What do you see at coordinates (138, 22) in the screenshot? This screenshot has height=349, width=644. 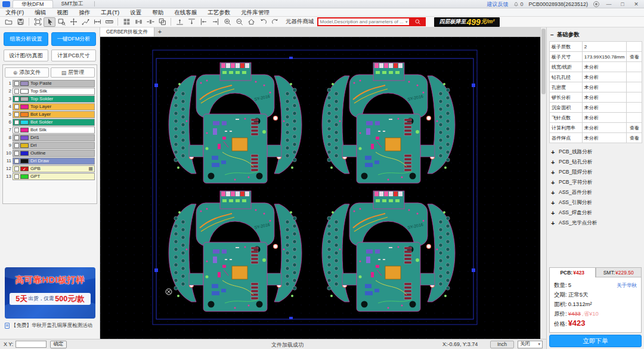 I see `align-join-icon` at bounding box center [138, 22].